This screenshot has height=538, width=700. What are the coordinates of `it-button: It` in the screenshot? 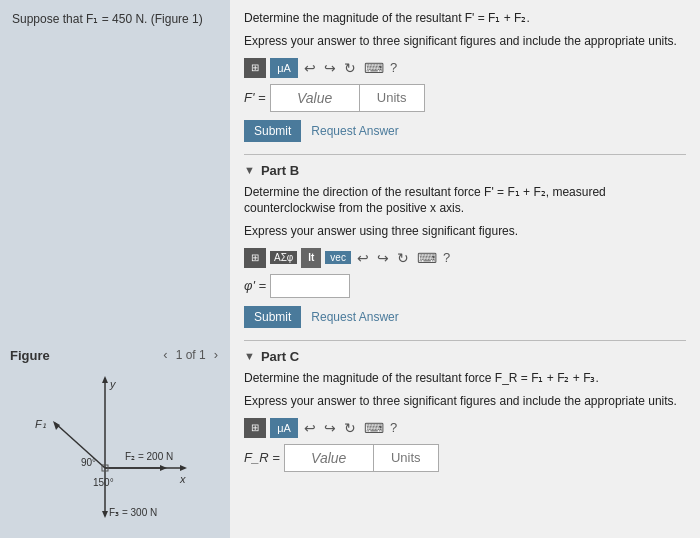 It's located at (311, 258).